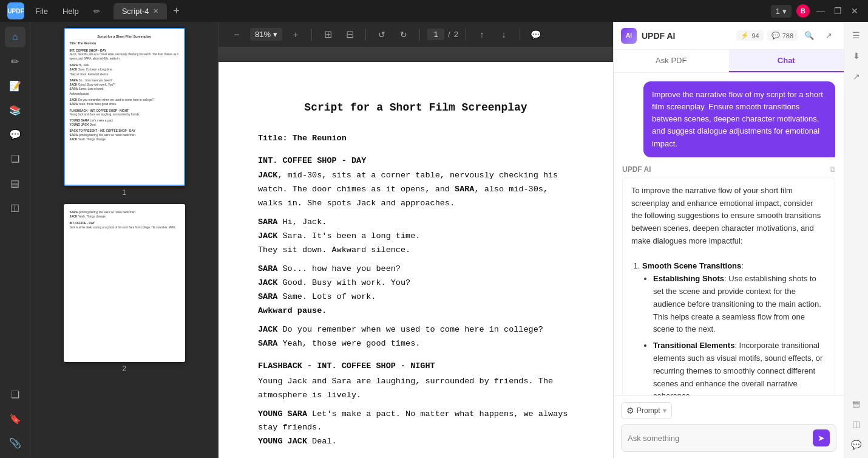 This screenshot has width=868, height=458. What do you see at coordinates (692, 266) in the screenshot?
I see `ai-section-1-heading: Smooth Scene Transitions` at bounding box center [692, 266].